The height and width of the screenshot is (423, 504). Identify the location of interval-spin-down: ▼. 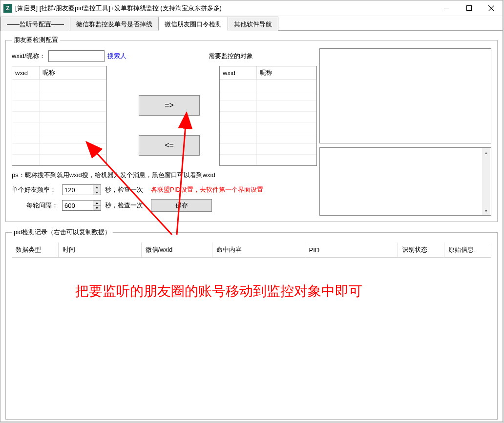
(97, 208).